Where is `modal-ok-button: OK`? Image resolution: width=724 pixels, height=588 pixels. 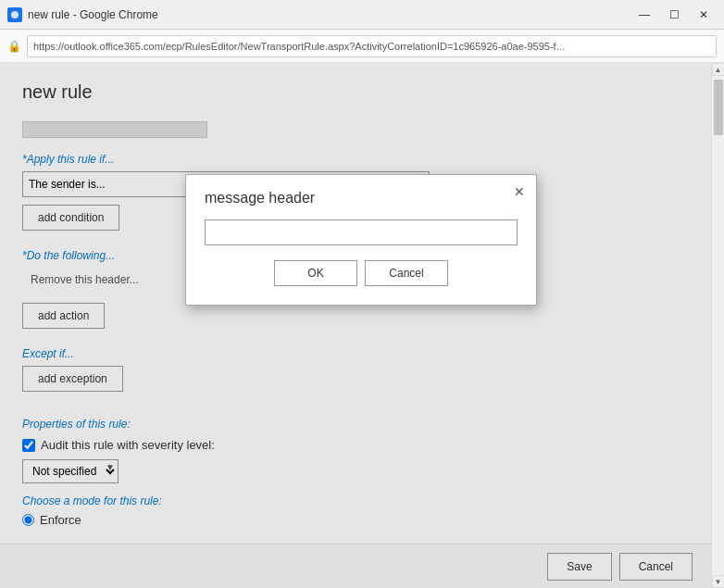 modal-ok-button: OK is located at coordinates (316, 273).